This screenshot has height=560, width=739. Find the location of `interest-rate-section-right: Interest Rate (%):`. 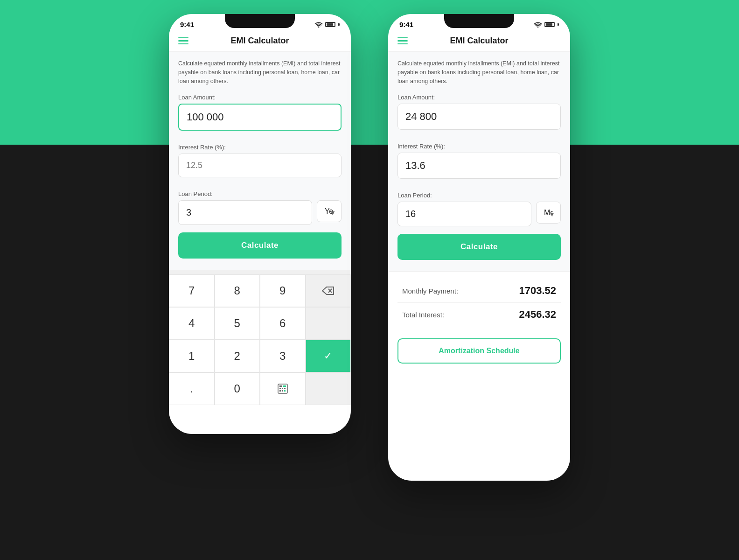

interest-rate-section-right: Interest Rate (%): is located at coordinates (479, 164).